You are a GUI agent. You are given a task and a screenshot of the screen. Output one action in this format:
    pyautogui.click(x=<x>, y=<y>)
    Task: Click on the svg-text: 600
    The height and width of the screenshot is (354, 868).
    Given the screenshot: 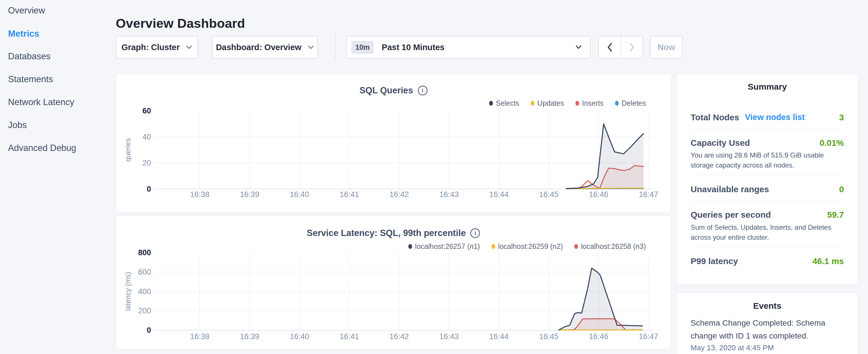 What is the action you would take?
    pyautogui.click(x=145, y=272)
    